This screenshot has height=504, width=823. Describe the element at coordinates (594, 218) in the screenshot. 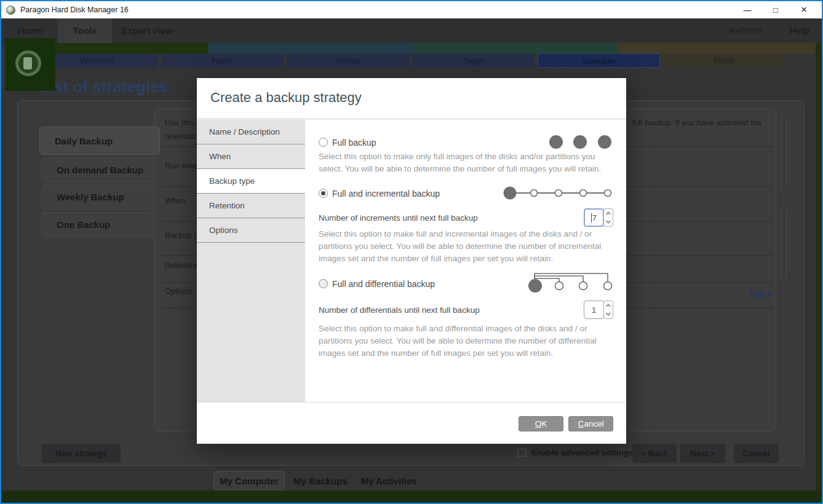

I see `increments-input: 7` at that location.